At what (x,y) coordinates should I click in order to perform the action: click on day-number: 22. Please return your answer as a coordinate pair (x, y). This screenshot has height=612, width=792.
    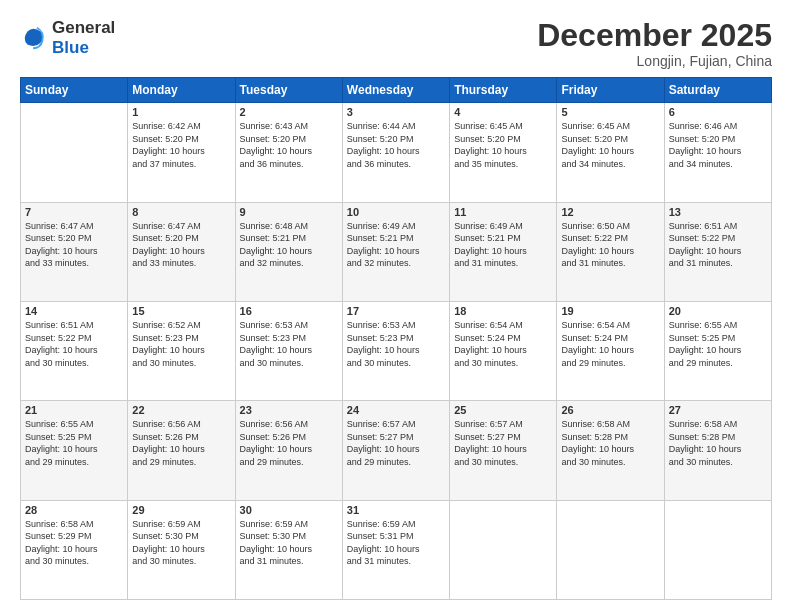
    Looking at the image, I should click on (181, 410).